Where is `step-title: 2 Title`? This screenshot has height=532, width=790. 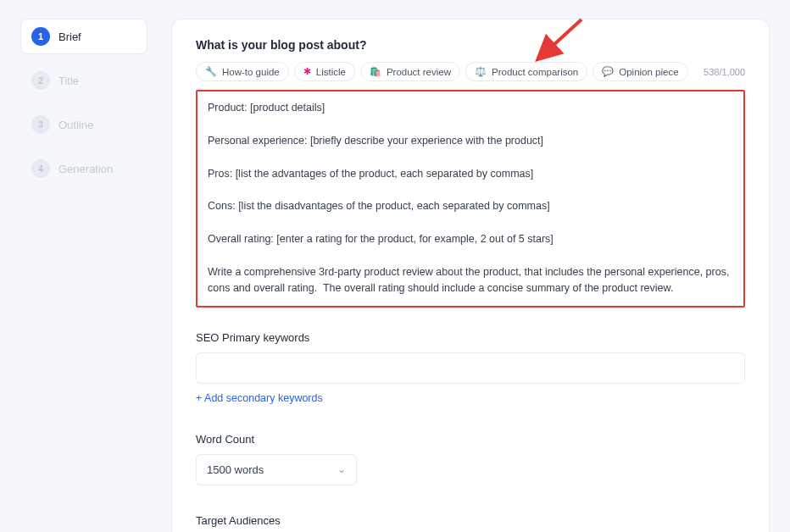 step-title: 2 Title is located at coordinates (84, 80).